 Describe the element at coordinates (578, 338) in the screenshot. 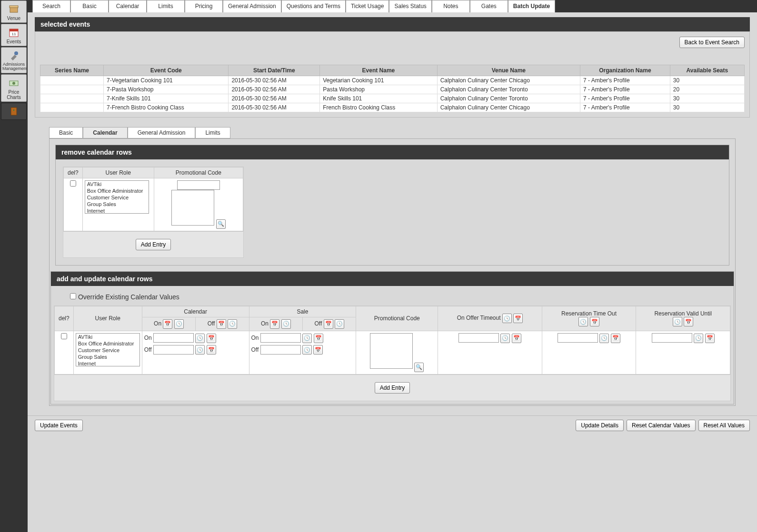

I see `res-timeout-input` at that location.